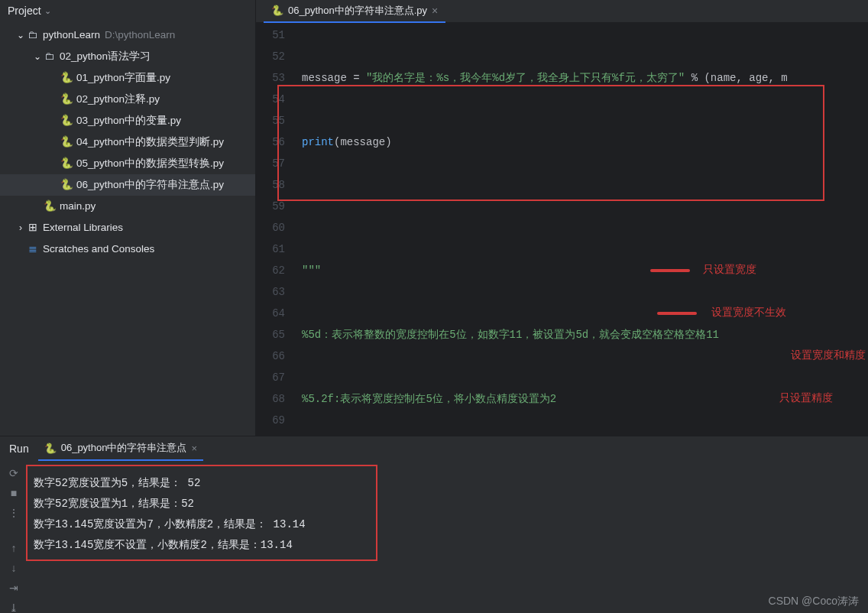 The image size is (868, 613). What do you see at coordinates (14, 548) in the screenshot?
I see `up-icon: ↑` at bounding box center [14, 548].